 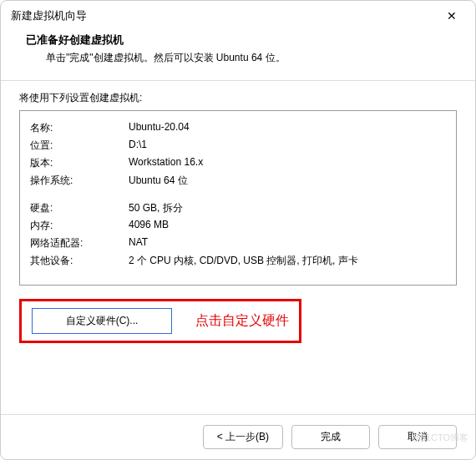 I want to click on custom-highlight-box: 自定义硬件(C)... 点击自定义硬件, so click(x=160, y=321).